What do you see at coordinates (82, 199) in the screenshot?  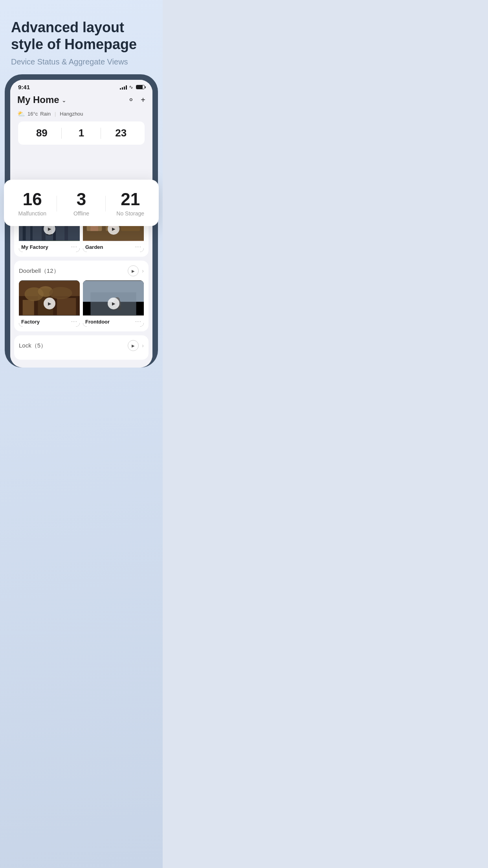 I see `offline-number: 3` at bounding box center [82, 199].